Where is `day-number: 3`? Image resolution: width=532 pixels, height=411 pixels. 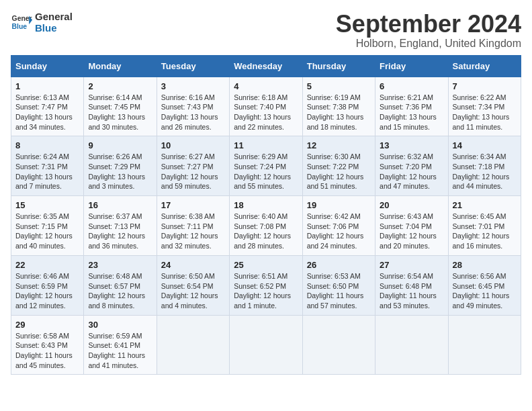 day-number: 3 is located at coordinates (193, 86).